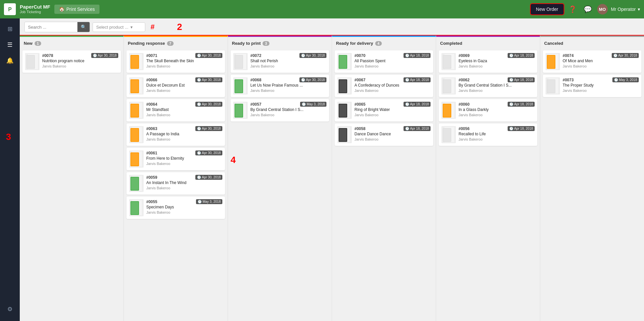  Describe the element at coordinates (152, 104) in the screenshot. I see `card-number: #0064` at that location.